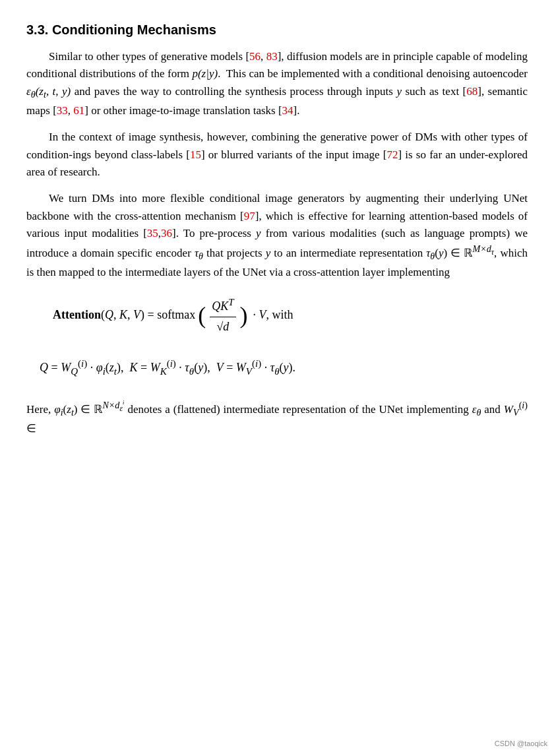  I want to click on ref-83: 83, so click(272, 57).